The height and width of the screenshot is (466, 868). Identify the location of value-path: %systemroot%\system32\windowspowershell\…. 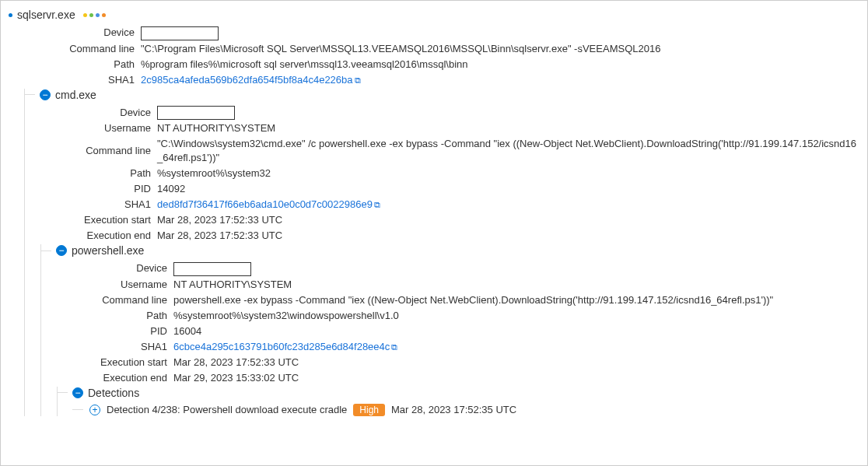
(286, 316).